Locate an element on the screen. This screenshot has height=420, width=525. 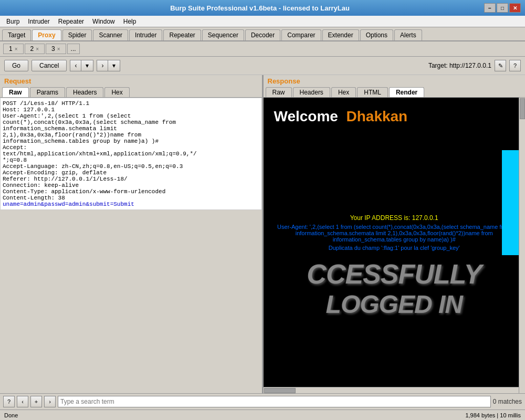
search-help-button: ? is located at coordinates (9, 402).